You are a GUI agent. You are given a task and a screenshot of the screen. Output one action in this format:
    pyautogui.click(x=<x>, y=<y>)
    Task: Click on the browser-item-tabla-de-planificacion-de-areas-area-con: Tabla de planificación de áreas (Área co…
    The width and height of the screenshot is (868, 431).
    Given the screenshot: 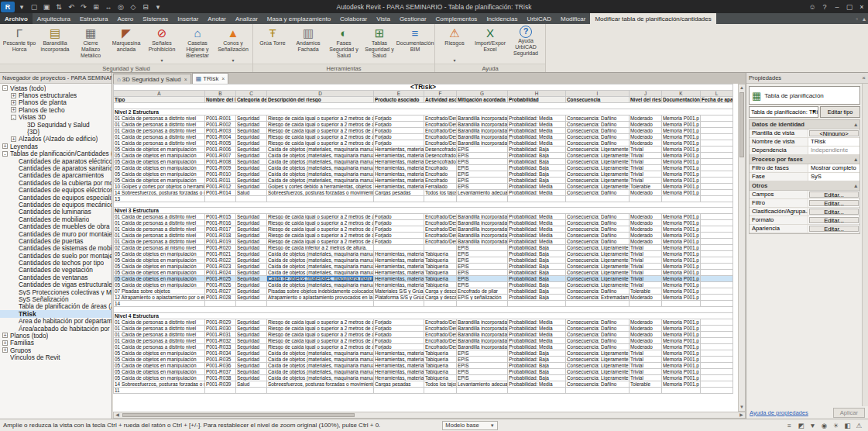 What is the action you would take?
    pyautogui.click(x=56, y=307)
    